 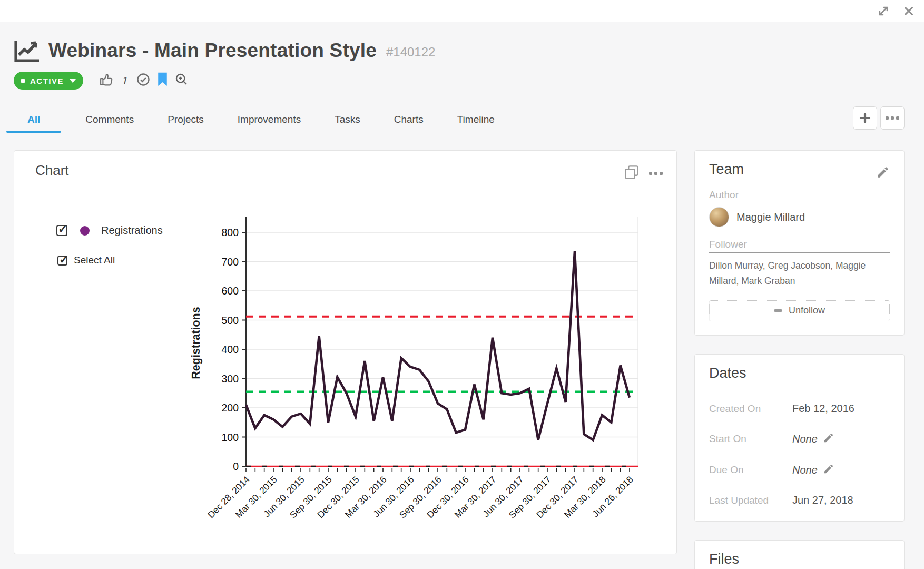 I want to click on last-updated-row: Last Updated Jun 27, 2018, so click(x=800, y=501).